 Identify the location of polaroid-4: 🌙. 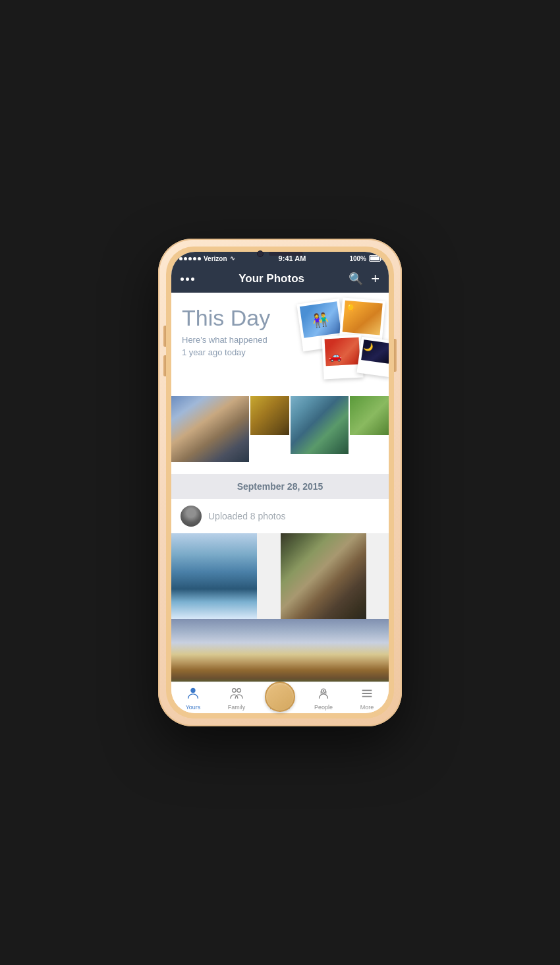
(373, 357).